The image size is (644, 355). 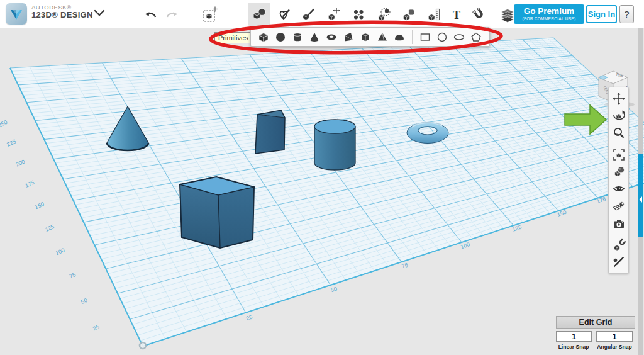 What do you see at coordinates (384, 14) in the screenshot?
I see `grouping-tool-button` at bounding box center [384, 14].